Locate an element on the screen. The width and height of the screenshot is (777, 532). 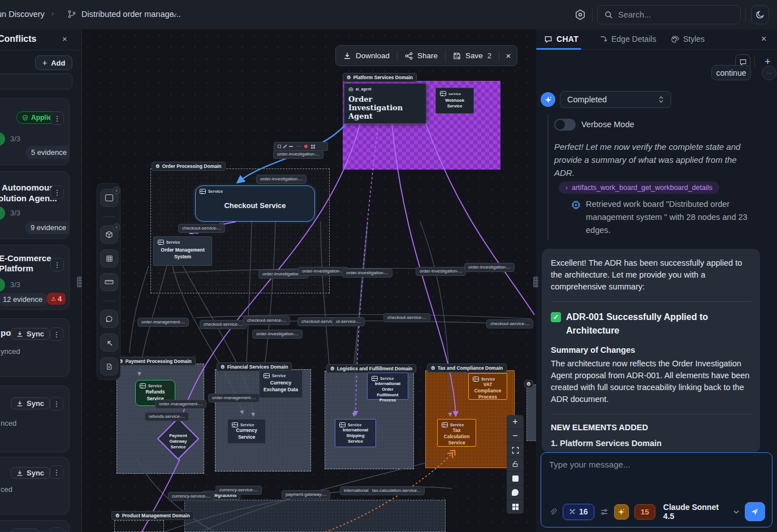
edge-label: refunds-service-... is located at coordinates (167, 417).